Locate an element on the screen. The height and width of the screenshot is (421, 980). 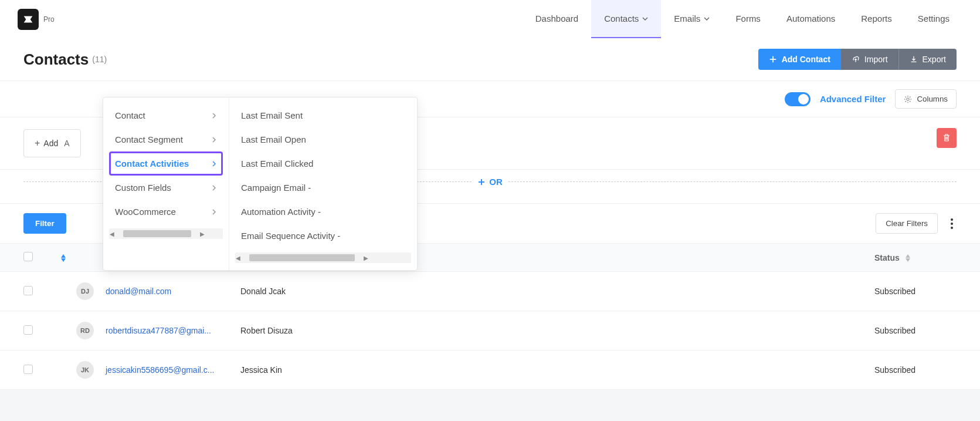
nav-emails-label: Emails is located at coordinates (687, 19).